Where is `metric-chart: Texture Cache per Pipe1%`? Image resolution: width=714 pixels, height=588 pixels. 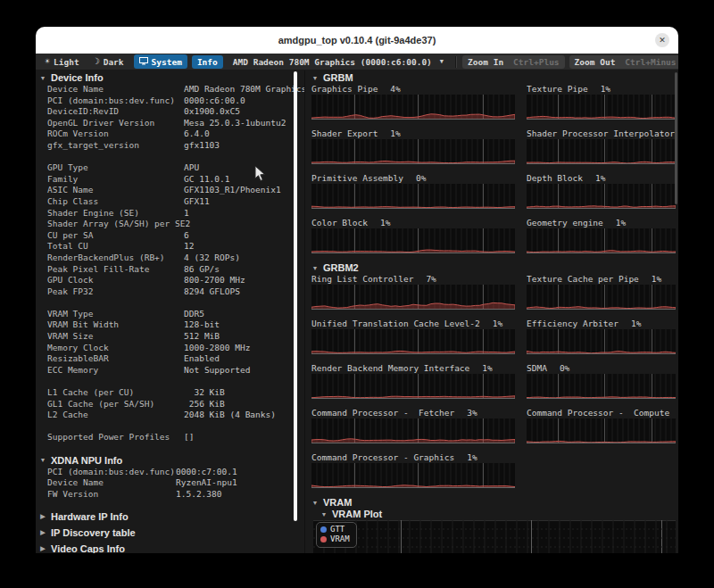
metric-chart: Texture Cache per Pipe1% is located at coordinates (602, 292).